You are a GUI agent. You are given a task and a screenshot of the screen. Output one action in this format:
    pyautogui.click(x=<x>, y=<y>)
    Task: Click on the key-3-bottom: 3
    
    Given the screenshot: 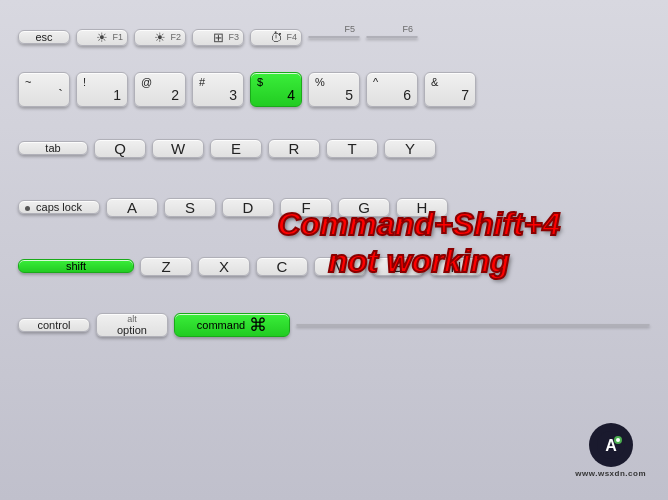 What is the action you would take?
    pyautogui.click(x=212, y=95)
    